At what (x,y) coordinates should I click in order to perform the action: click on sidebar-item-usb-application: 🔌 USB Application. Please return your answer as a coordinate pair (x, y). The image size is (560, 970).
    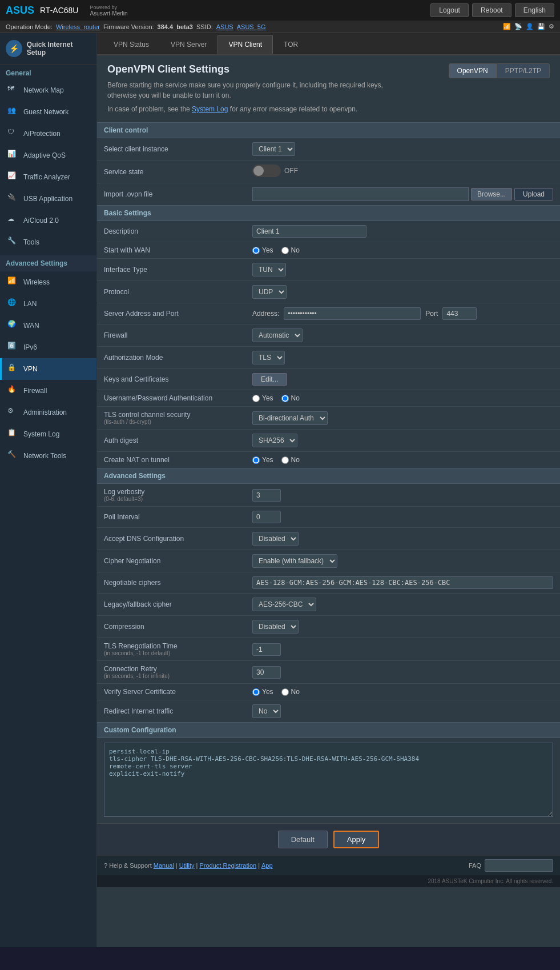
    Looking at the image, I should click on (48, 199).